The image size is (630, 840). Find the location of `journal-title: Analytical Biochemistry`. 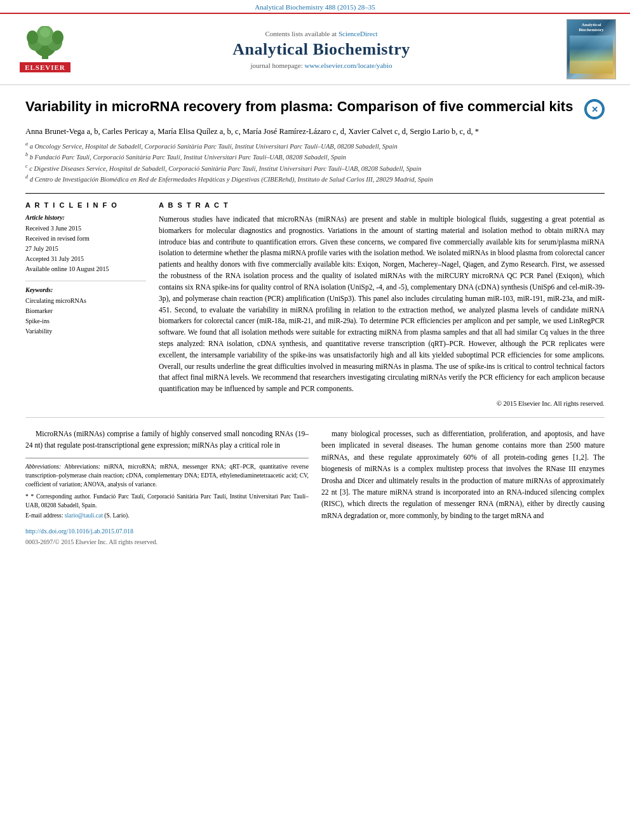

journal-title: Analytical Biochemistry is located at coordinates (321, 50).